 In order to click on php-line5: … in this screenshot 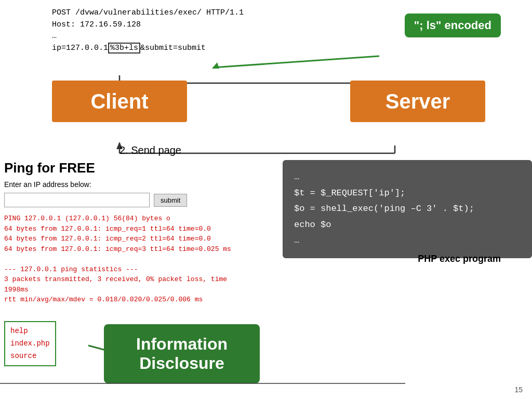, I will do `click(407, 241)`.